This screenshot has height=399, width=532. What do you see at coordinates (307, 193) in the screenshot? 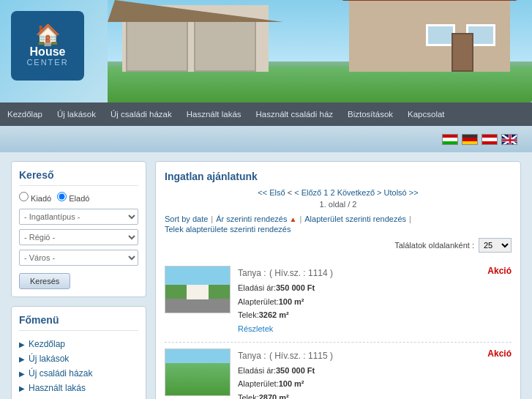
I see `prev-page-link: < Előző` at bounding box center [307, 193].